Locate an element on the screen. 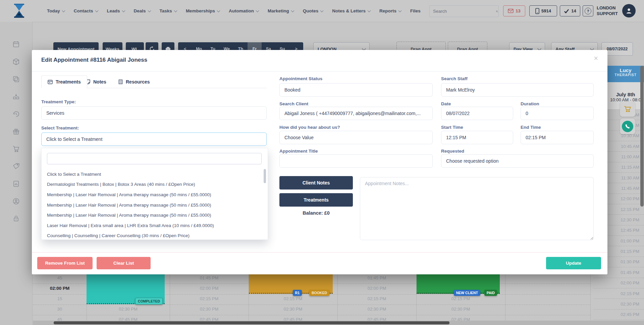 Image resolution: width=644 pixels, height=325 pixels. envelope-icon is located at coordinates (511, 11).